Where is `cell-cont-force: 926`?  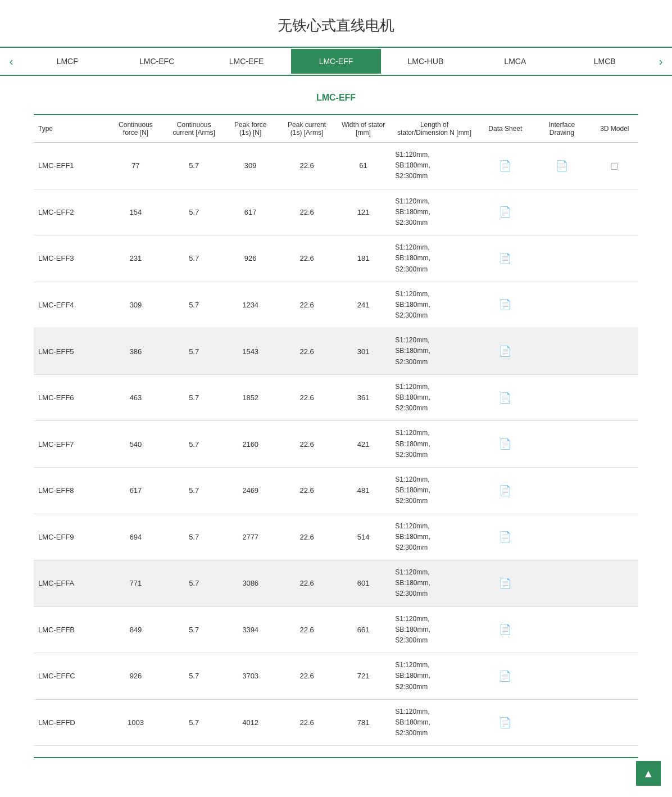 cell-cont-force: 926 is located at coordinates (136, 677).